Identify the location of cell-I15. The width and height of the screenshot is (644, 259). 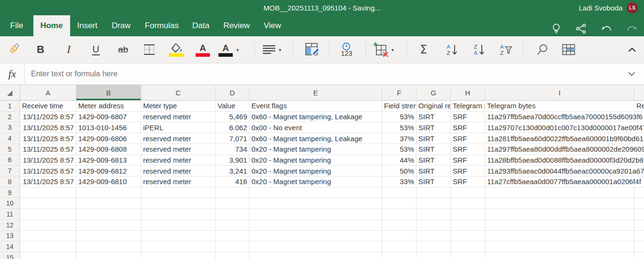
(560, 256).